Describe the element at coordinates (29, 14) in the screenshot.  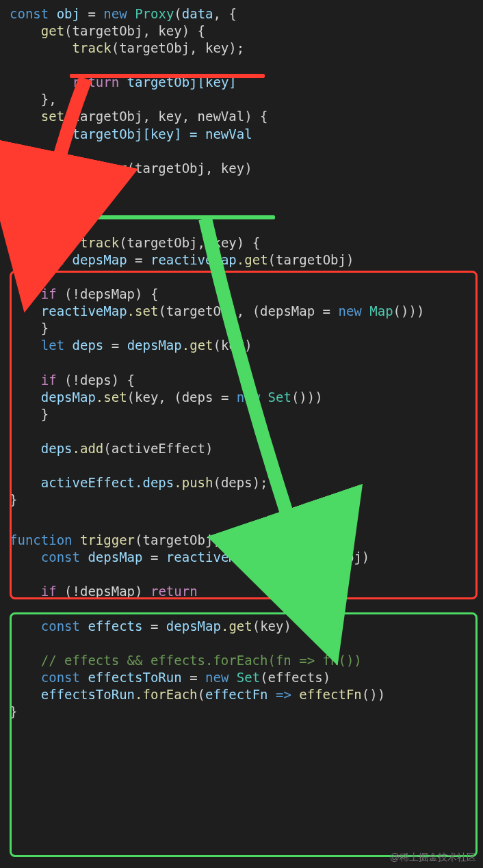
I see `kw-const: const` at that location.